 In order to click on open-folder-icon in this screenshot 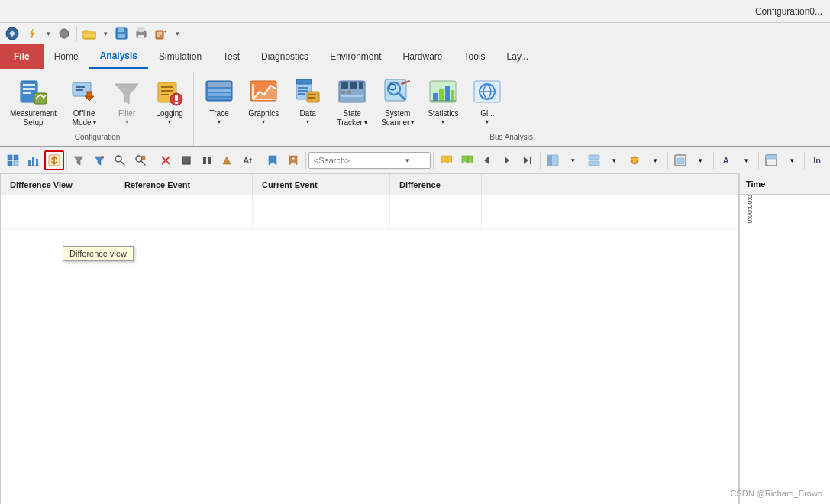, I will do `click(89, 34)`.